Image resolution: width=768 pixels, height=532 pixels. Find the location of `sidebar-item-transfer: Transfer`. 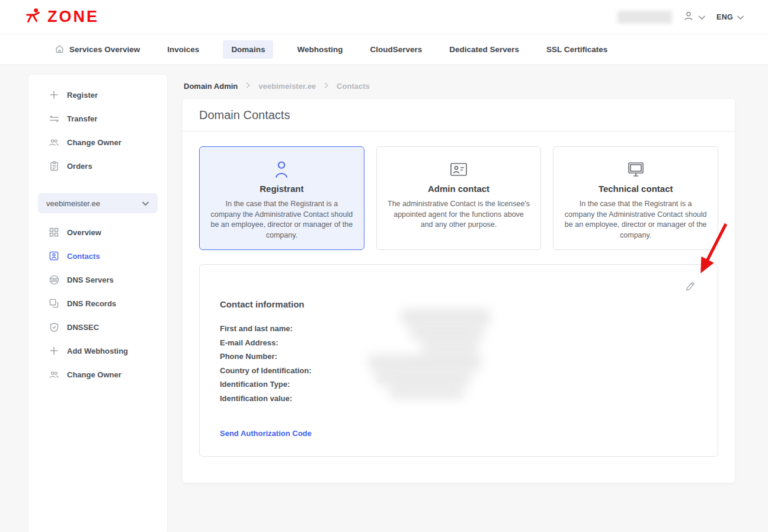

sidebar-item-transfer: Transfer is located at coordinates (98, 118).